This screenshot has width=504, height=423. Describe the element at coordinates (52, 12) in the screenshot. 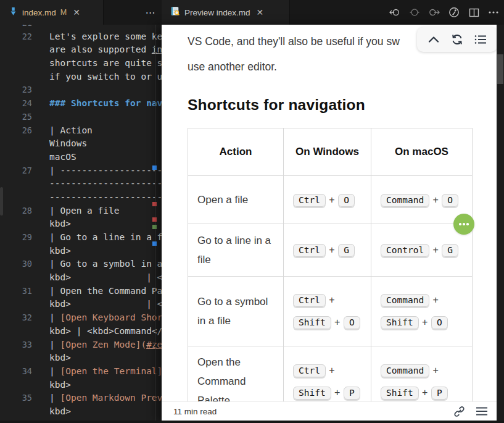

I see `tab-index-md: index.md M ✕` at that location.